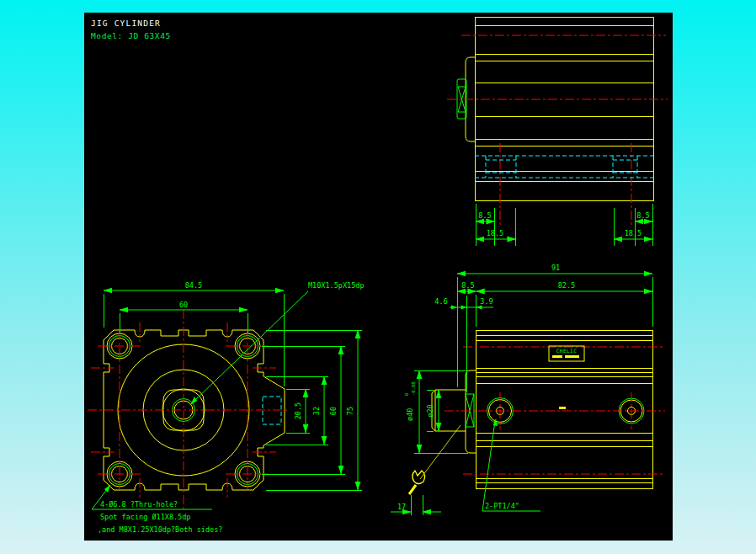 The width and height of the screenshot is (756, 554). What do you see at coordinates (567, 377) in the screenshot?
I see `side-view-brand-label: CHELIC` at bounding box center [567, 377].